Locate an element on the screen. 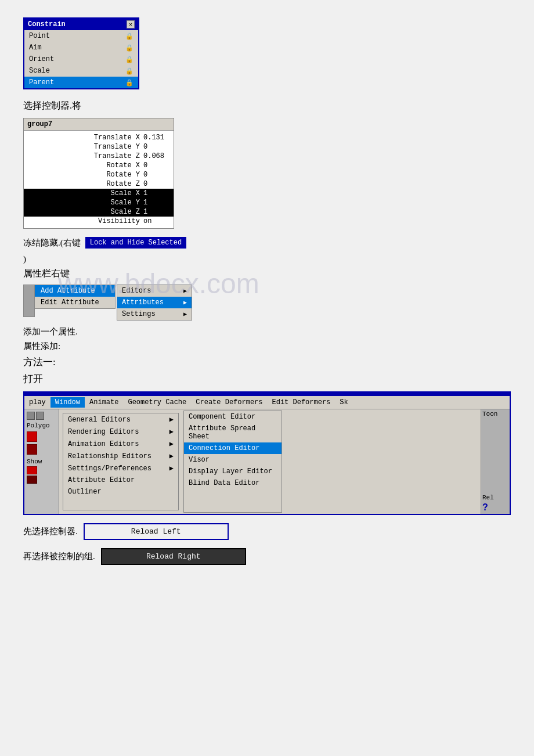 Image resolution: width=534 pixels, height=756 pixels. rendering-editors-arrow: ▶ is located at coordinates (172, 432).